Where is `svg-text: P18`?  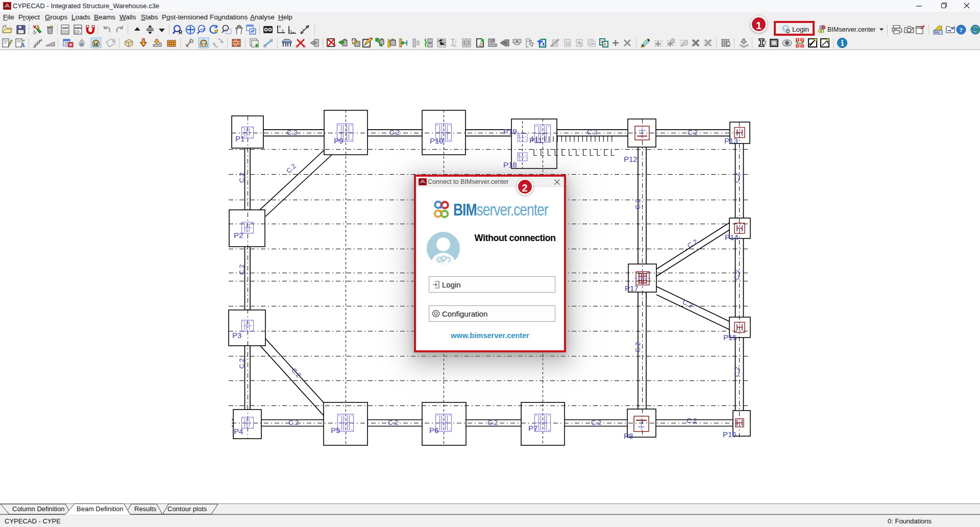
svg-text: P18 is located at coordinates (510, 164).